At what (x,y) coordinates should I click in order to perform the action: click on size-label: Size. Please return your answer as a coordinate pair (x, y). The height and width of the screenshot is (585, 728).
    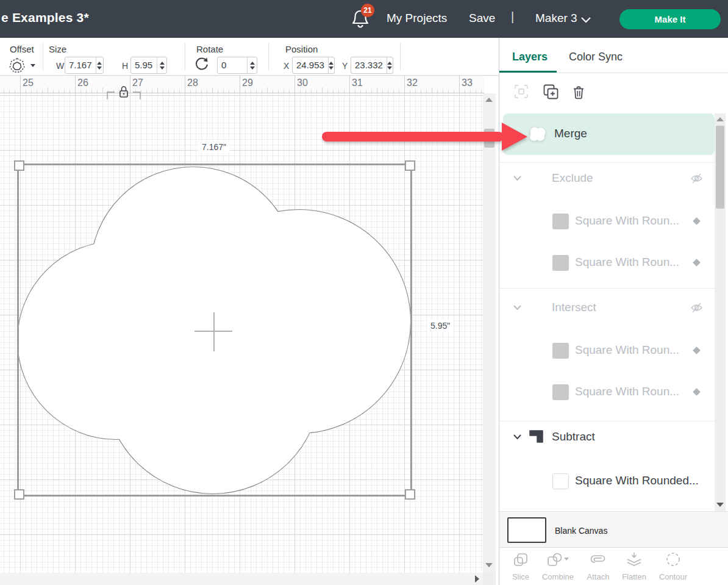
    Looking at the image, I should click on (57, 49).